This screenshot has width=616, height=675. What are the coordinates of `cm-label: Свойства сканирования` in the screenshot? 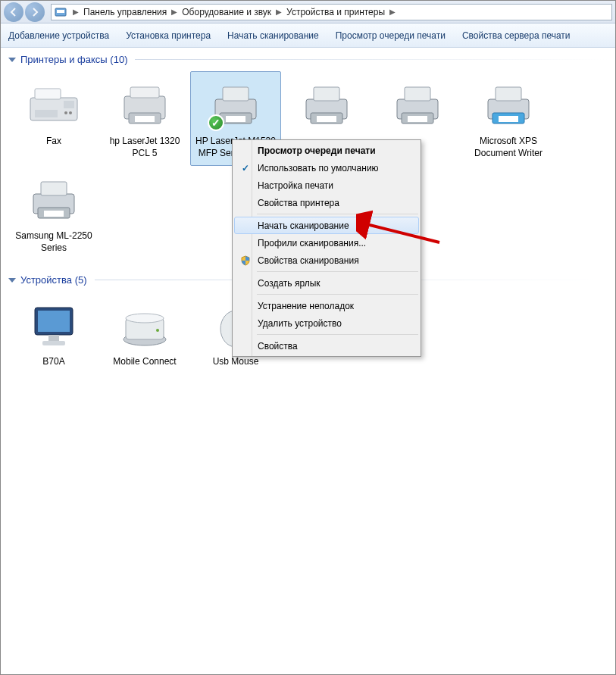 It's located at (308, 261).